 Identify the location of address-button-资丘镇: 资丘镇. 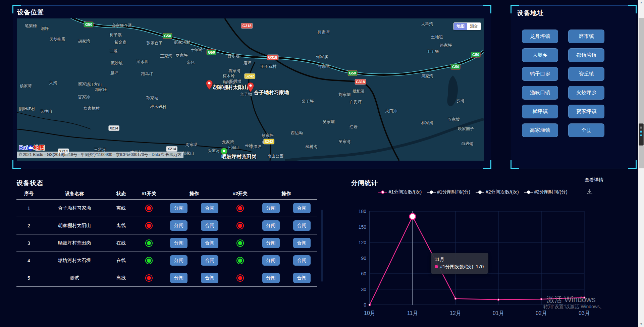
(586, 74).